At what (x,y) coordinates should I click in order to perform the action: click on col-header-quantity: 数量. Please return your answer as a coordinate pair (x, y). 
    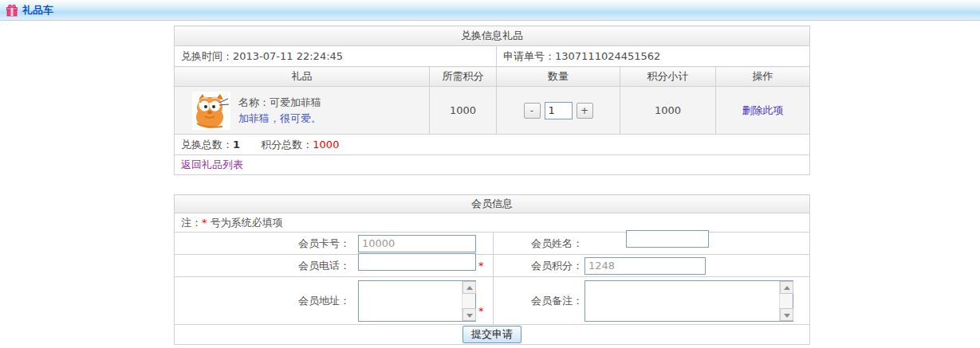
    Looking at the image, I should click on (558, 76).